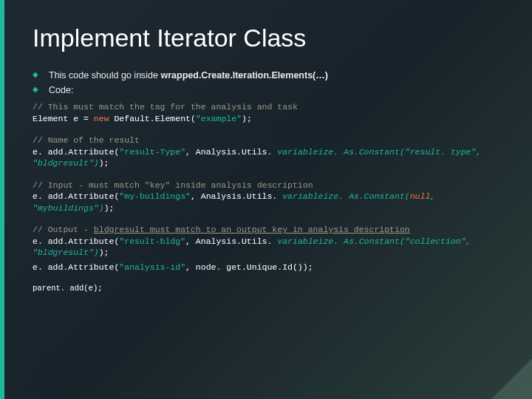 The width and height of the screenshot is (532, 399). What do you see at coordinates (267, 230) in the screenshot?
I see `code-comment: // Output - bldgresult must match to an …` at bounding box center [267, 230].